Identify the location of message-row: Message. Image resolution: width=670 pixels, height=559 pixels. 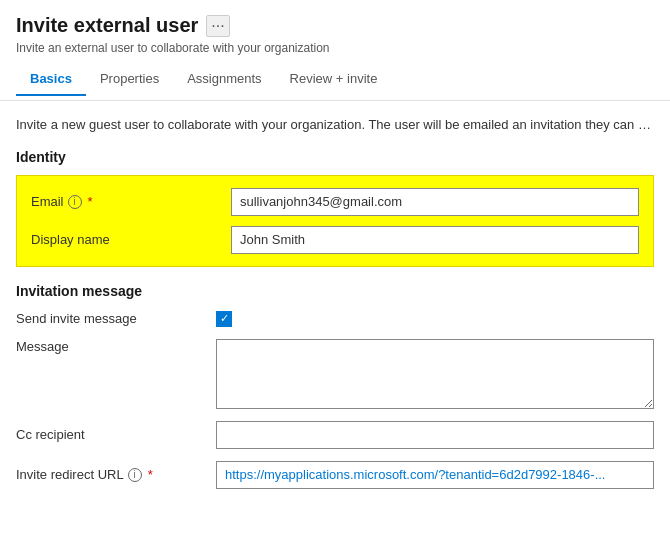
(335, 374).